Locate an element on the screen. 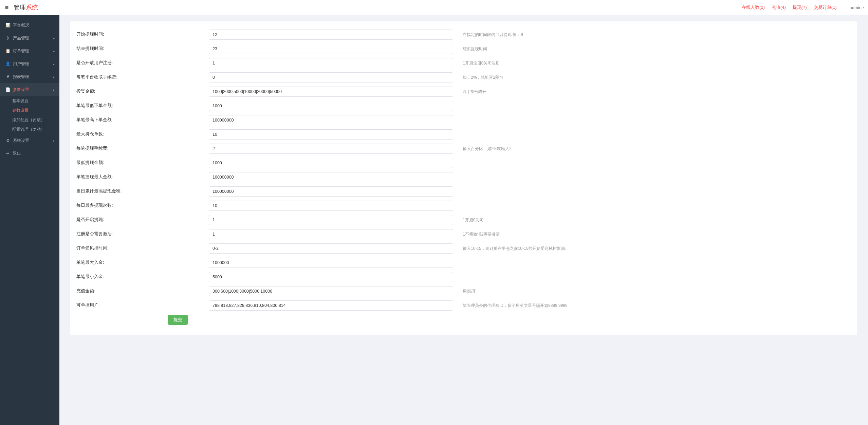 This screenshot has width=868, height=425. input-max-positions is located at coordinates (331, 134).